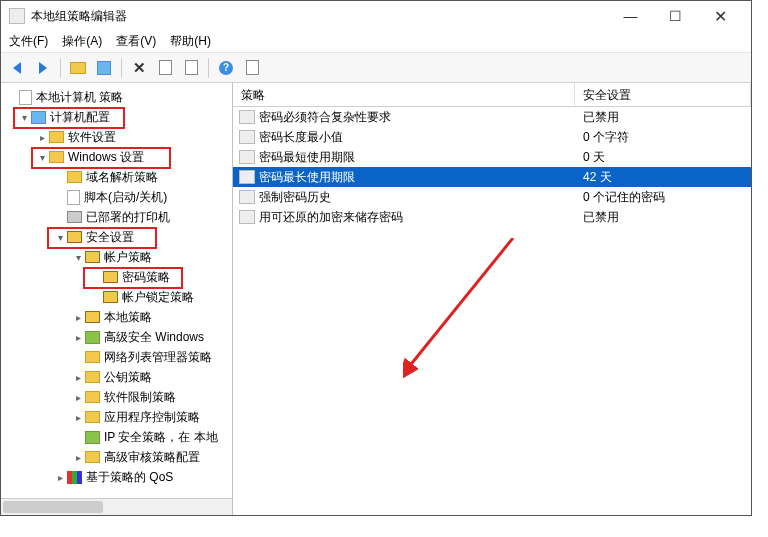 This screenshot has width=768, height=537. I want to click on tree-label: 本地计算机 策略, so click(80, 98).